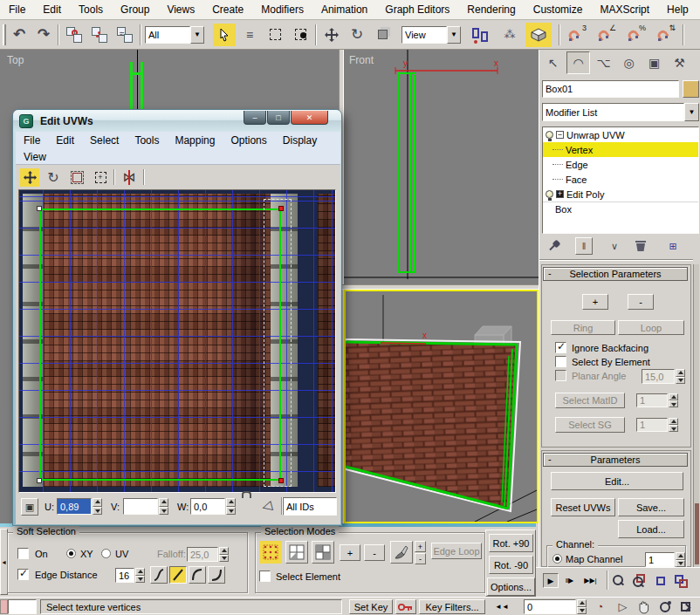  Describe the element at coordinates (681, 581) in the screenshot. I see `zoom-extents-all-button` at that location.